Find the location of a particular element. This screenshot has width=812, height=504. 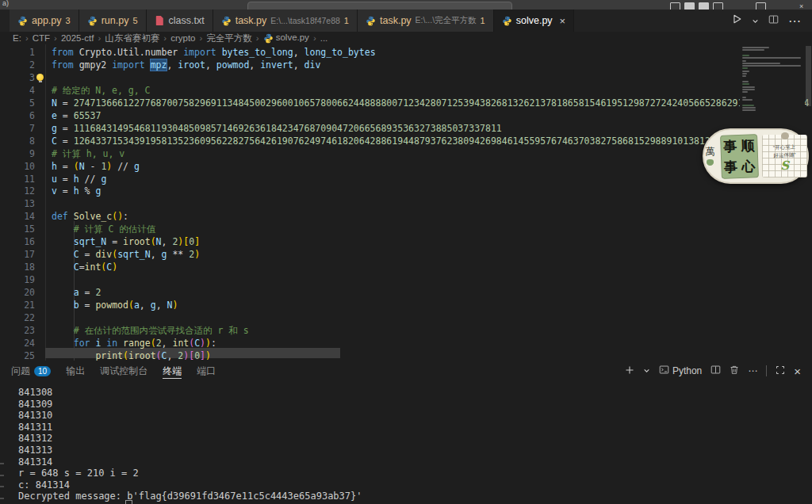

breadcrumb-item--: ... is located at coordinates (324, 38).